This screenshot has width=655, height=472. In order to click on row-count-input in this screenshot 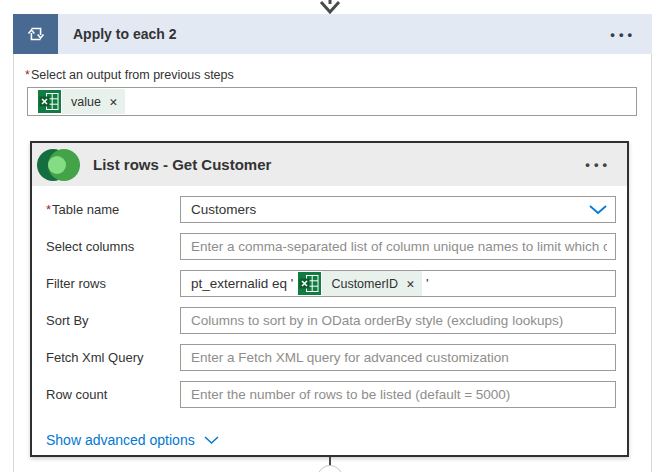, I will do `click(398, 394)`.